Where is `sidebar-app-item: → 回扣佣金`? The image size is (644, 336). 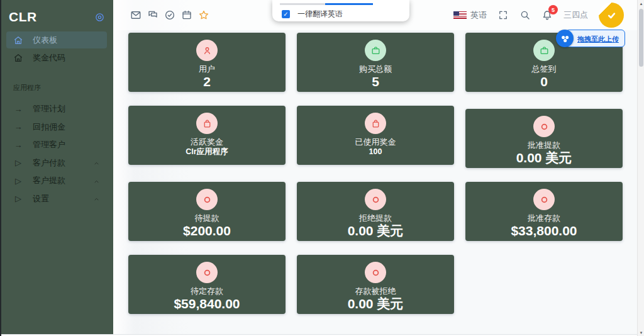
sidebar-app-item: → 回扣佣金 is located at coordinates (57, 127).